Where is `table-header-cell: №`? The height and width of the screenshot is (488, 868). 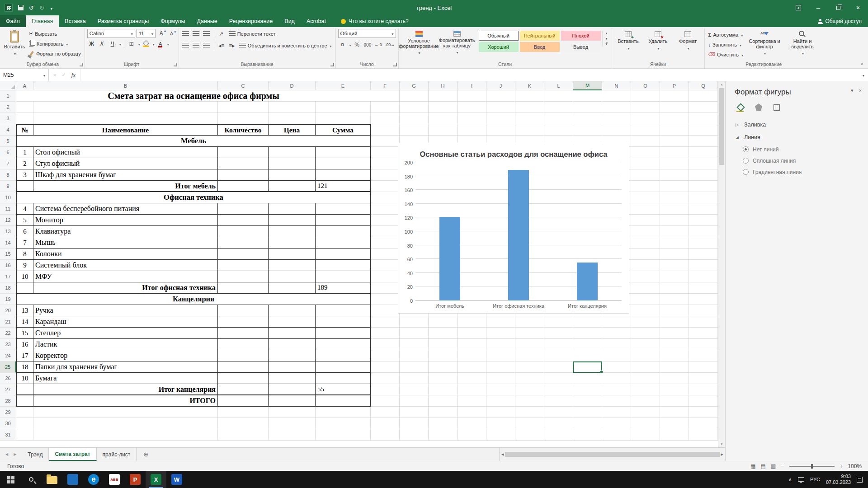 table-header-cell: № is located at coordinates (25, 130).